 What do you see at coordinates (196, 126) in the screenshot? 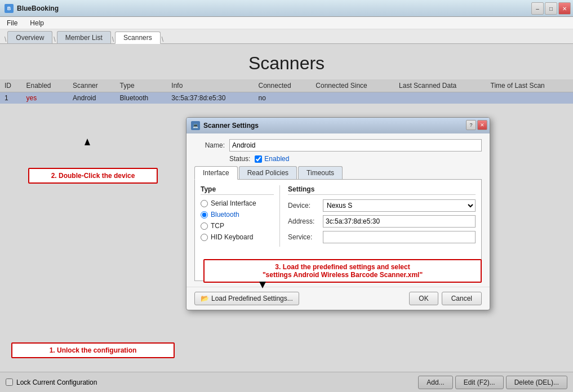
I see `dialog-icon: 💻` at bounding box center [196, 126].